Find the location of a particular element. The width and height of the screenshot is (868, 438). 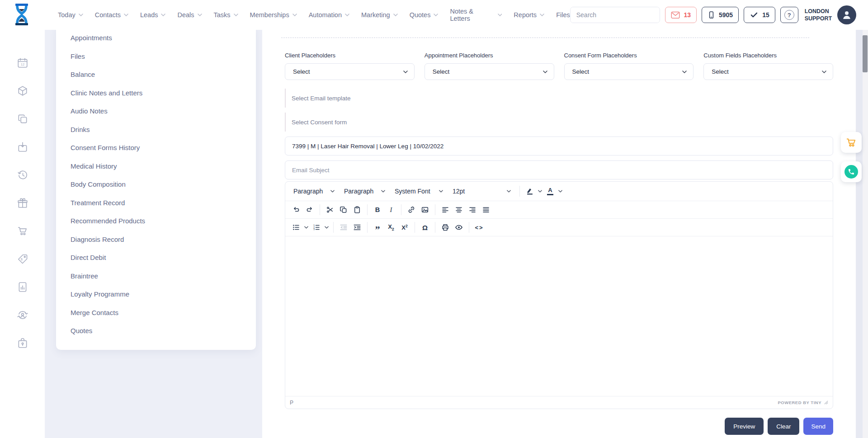

history-icon is located at coordinates (23, 175).